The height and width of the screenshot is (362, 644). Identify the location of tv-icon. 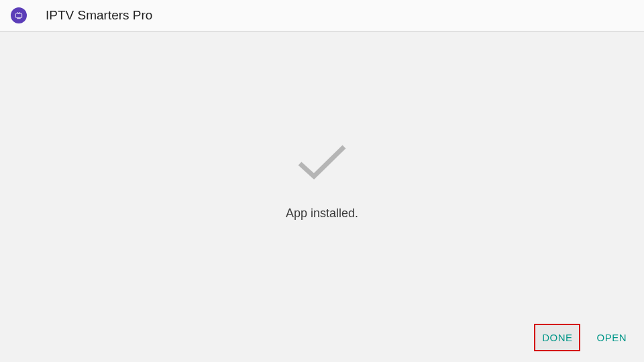
(19, 15).